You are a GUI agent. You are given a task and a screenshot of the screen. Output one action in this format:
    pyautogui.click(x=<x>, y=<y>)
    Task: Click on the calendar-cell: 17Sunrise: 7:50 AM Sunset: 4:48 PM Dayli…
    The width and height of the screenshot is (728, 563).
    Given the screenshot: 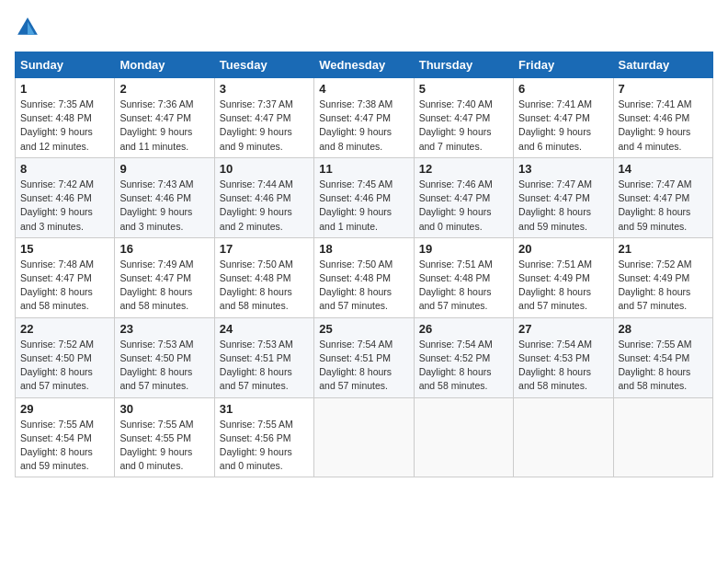 What is the action you would take?
    pyautogui.click(x=264, y=278)
    